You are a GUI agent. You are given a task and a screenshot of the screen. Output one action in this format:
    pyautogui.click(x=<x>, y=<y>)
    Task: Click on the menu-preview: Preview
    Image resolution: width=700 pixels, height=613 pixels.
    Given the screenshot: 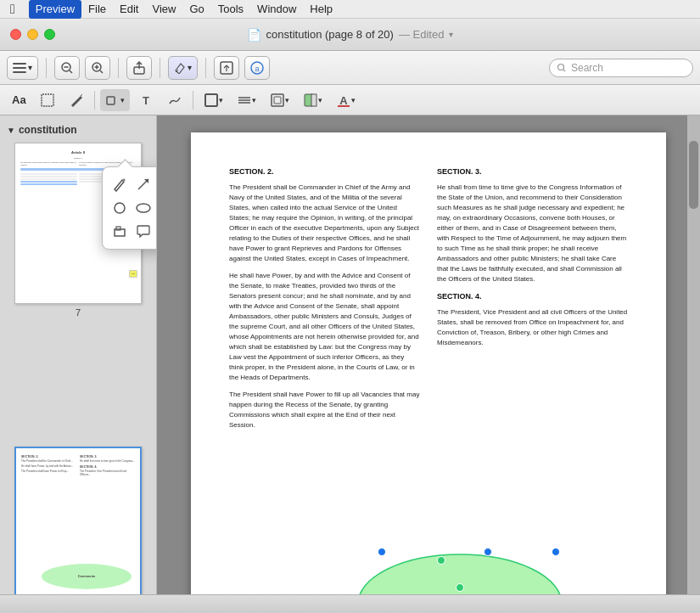 What is the action you would take?
    pyautogui.click(x=55, y=9)
    